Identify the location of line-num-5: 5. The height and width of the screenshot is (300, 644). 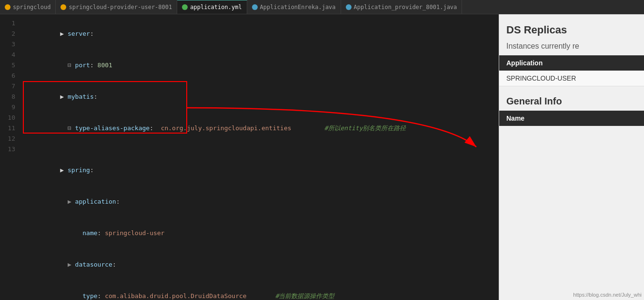
(10, 65).